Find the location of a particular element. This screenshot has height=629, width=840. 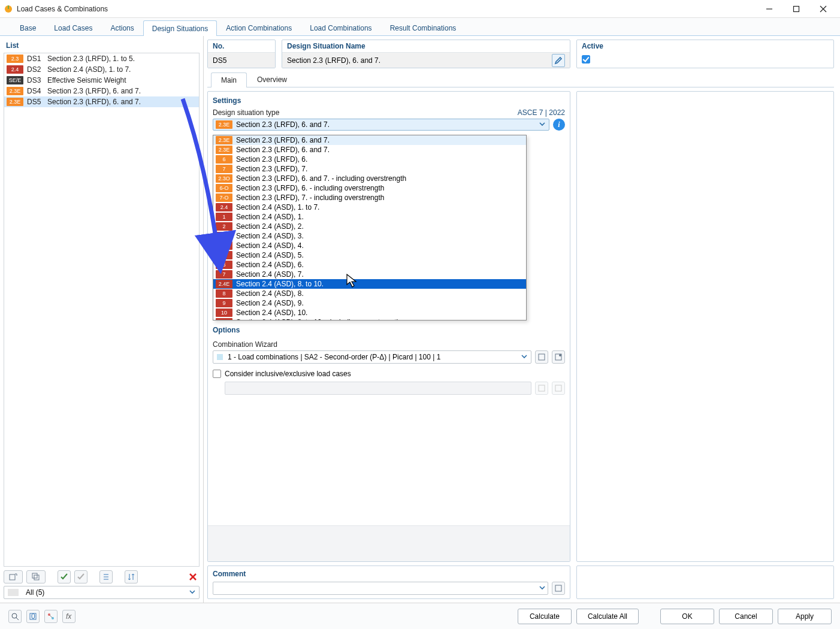

type-dropdown: 2.3ESection 2.3 (LRFD), 6. and 7.2.3ESec… is located at coordinates (370, 228).